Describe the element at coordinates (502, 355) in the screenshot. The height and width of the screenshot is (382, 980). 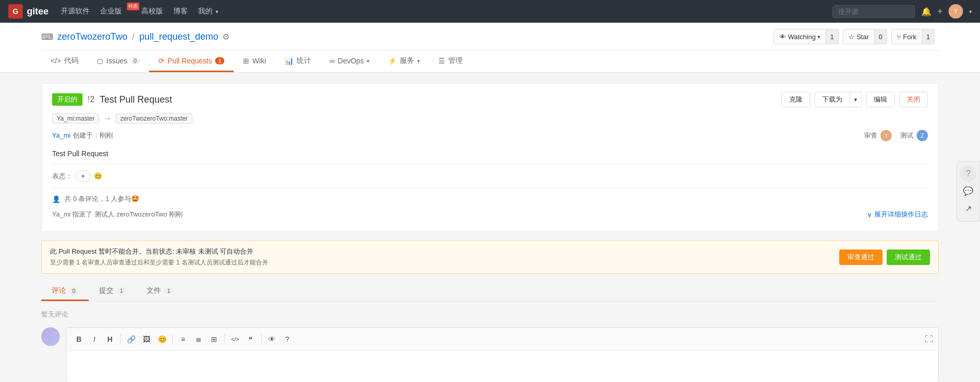
I see `comment-editor-box: B I H 🔗 🖼 😊 ≡ ≣ ⊞ </> ❝ 👁 ? ⛶` at that location.